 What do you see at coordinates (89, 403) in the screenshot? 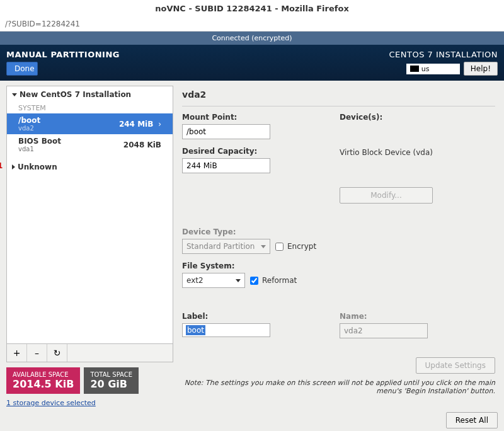
I see `storage-devices-link: 1 storage device selected` at bounding box center [89, 403].